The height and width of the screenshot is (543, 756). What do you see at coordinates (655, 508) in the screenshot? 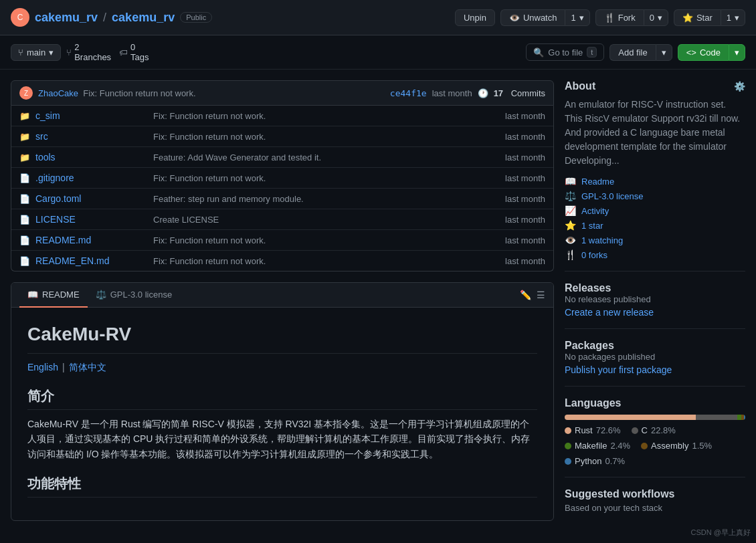
I see `suggested-sub: Based on your tech stack` at bounding box center [655, 508].